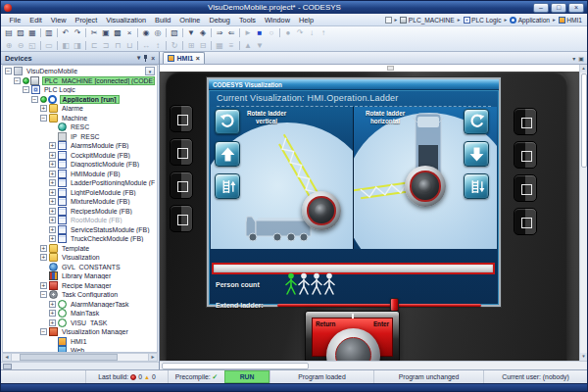  I want to click on editor-vertical-scrollbar: ▲ ▼, so click(583, 213).